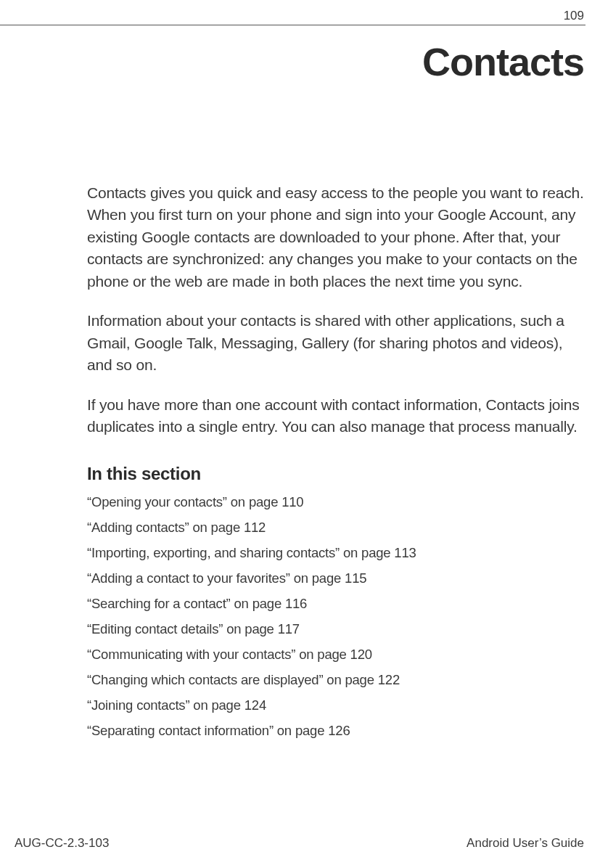 This screenshot has height=868, width=600. I want to click on intro-paragraph: Contacts gives you quick and easy access…, so click(335, 237).